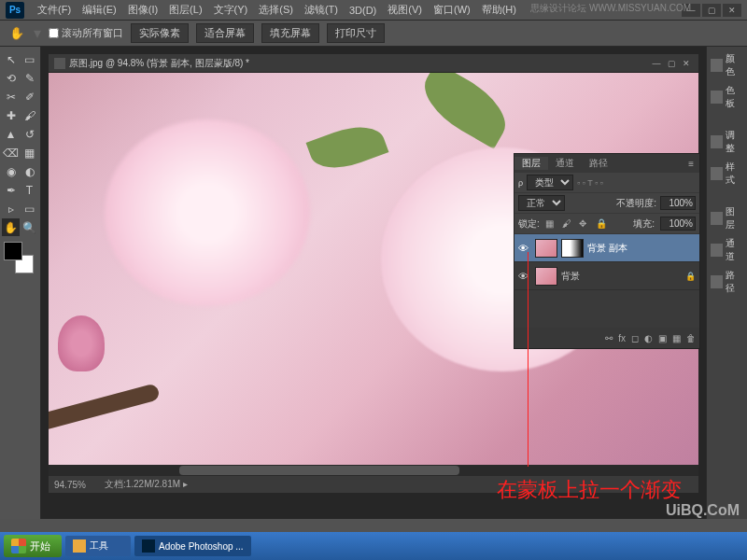 This screenshot has height=560, width=747. Describe the element at coordinates (726, 250) in the screenshot. I see `dock-channels: 通道` at that location.